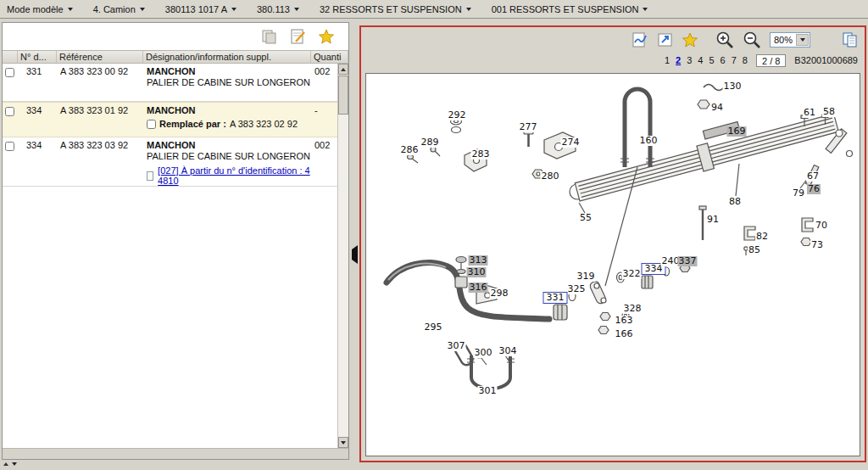 This screenshot has width=868, height=470. I want to click on callout-316: 316, so click(478, 288).